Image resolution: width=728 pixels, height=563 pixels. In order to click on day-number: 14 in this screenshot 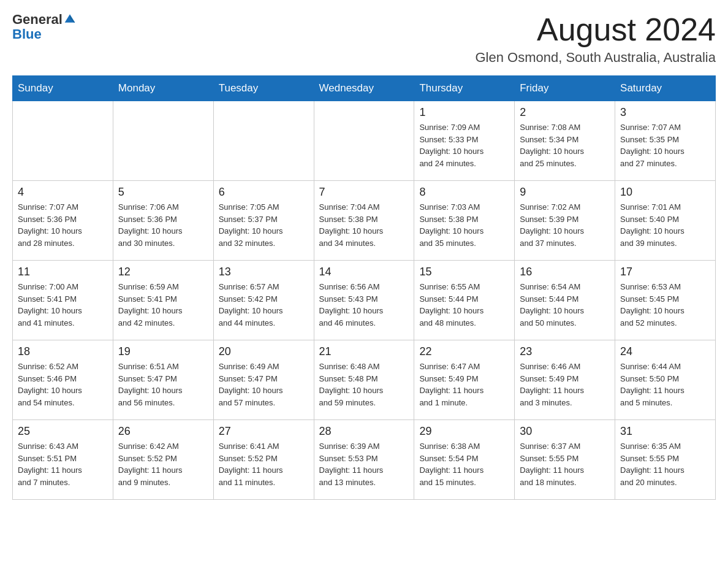, I will do `click(364, 272)`.